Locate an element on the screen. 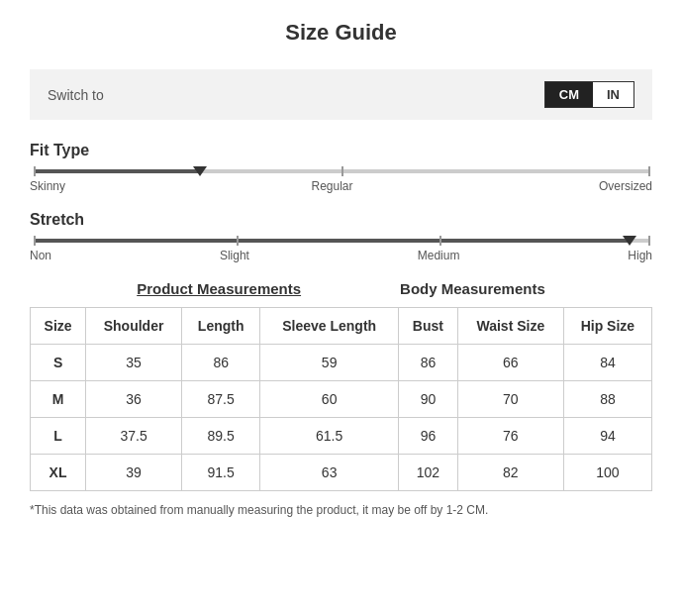 Image resolution: width=682 pixels, height=616 pixels. stretch-thumb is located at coordinates (630, 241).